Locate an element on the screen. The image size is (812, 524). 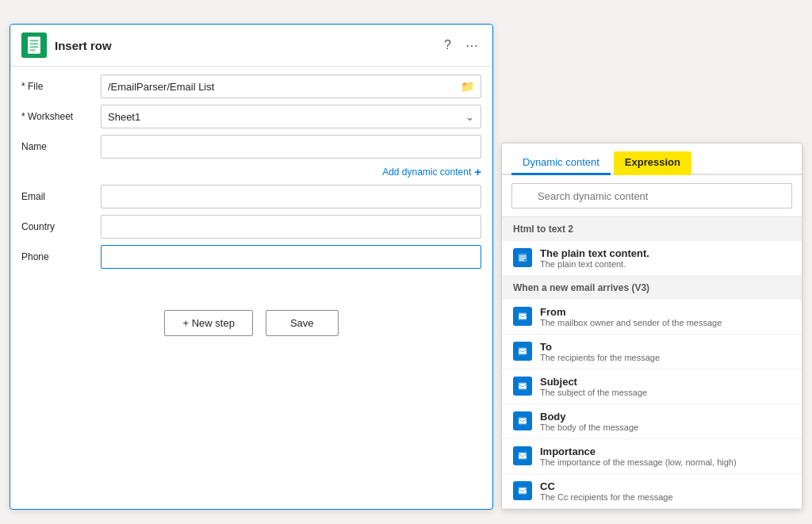
section-html-to-text: Html to text 2 is located at coordinates (652, 229).